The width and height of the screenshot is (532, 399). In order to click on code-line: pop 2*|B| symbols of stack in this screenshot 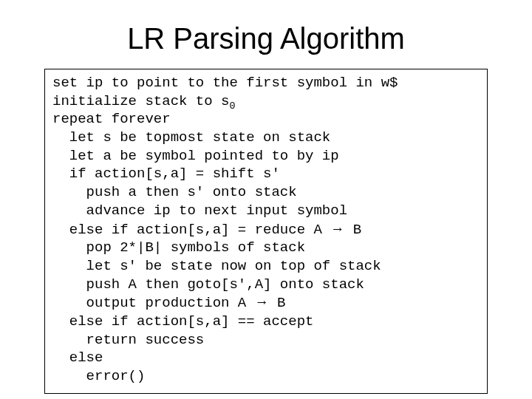, I will do `click(179, 248)`.